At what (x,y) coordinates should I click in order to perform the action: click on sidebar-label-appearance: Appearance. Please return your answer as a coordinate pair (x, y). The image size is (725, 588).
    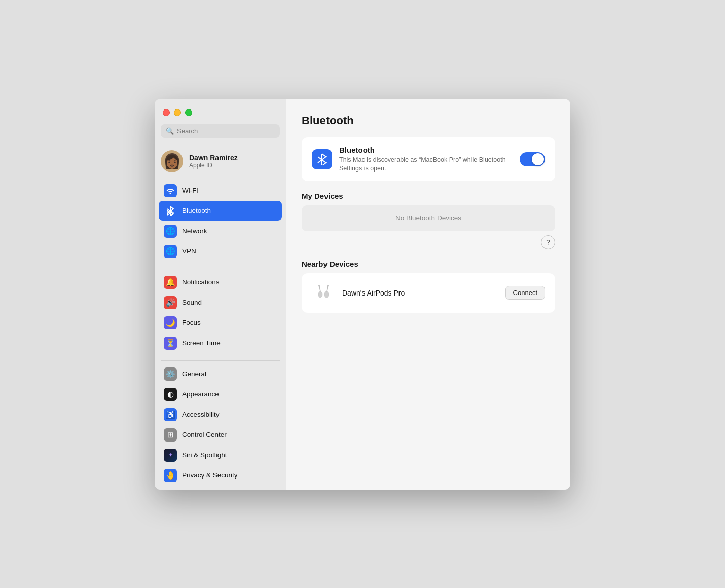
    Looking at the image, I should click on (201, 394).